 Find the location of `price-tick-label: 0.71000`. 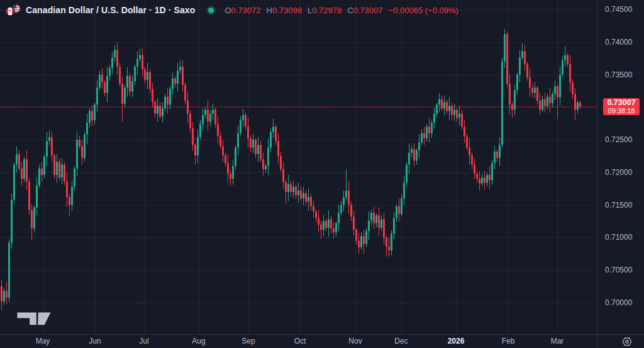

price-tick-label: 0.71000 is located at coordinates (619, 237).